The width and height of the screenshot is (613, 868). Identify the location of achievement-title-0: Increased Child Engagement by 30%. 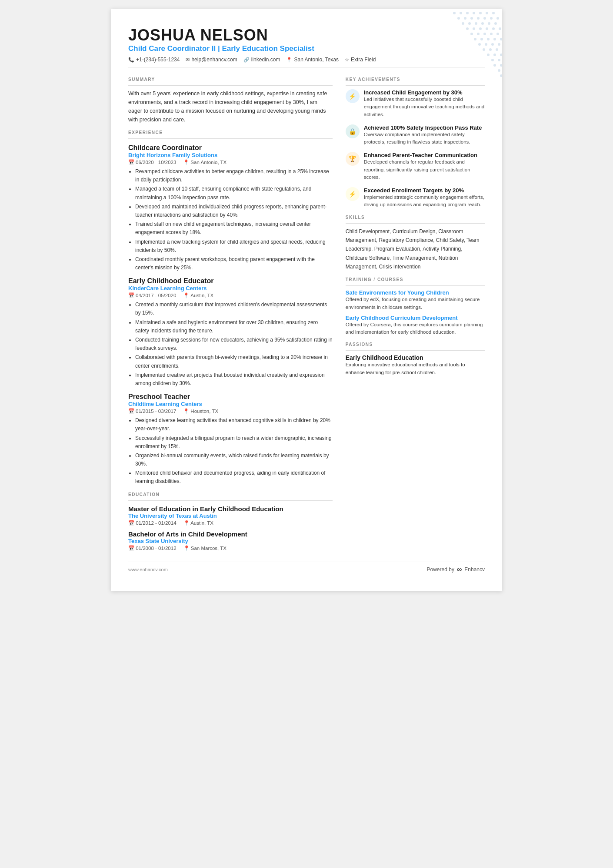
(424, 92).